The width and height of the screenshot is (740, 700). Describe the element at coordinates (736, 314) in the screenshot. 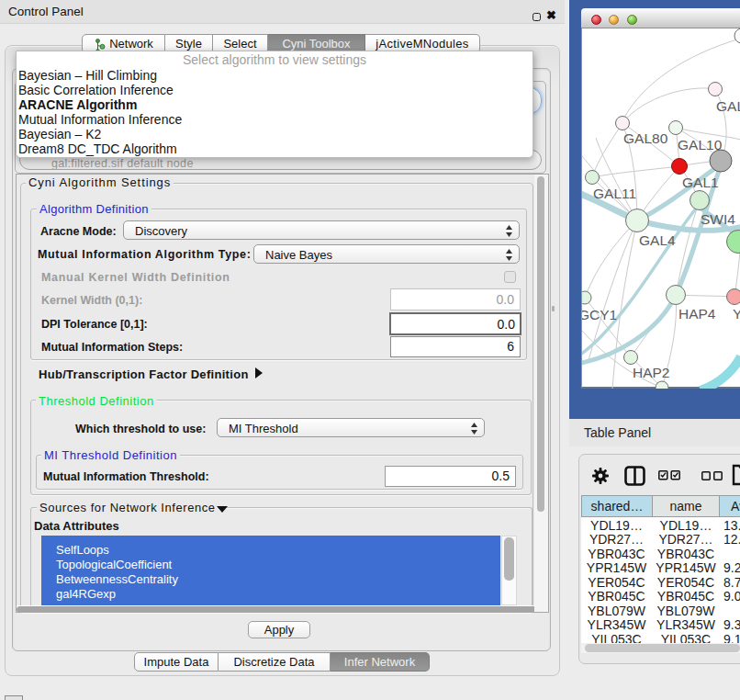

I see `svg-text: YB` at that location.